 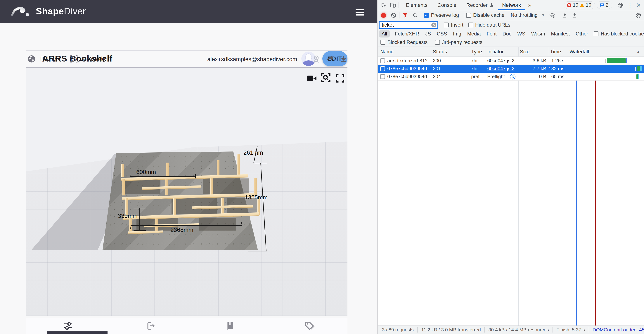 I want to click on sort-asc-icon: ▲, so click(x=638, y=52).